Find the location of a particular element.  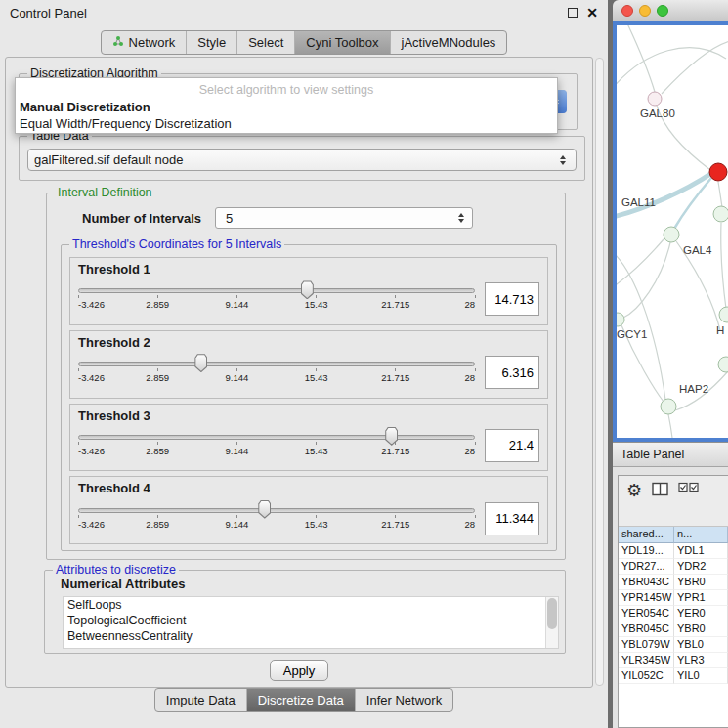

bottom-tab-bar-container: Impute DataDiscretize DataInfer Network is located at coordinates (304, 700).